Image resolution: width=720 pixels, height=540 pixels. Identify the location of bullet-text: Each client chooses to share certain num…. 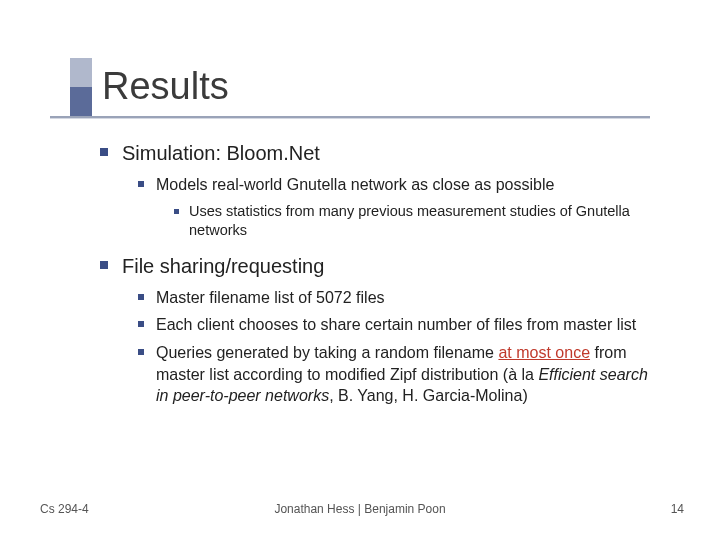
(396, 325).